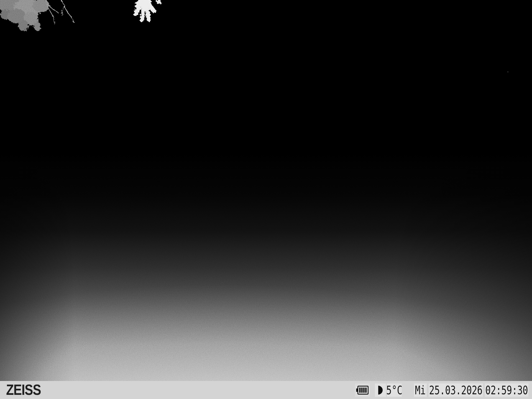 Image resolution: width=532 pixels, height=399 pixels. I want to click on date-value: 25.03.2026, so click(456, 390).